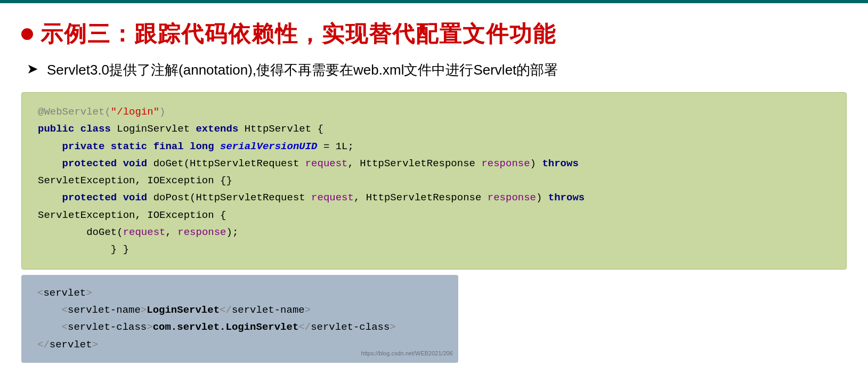  Describe the element at coordinates (434, 129) in the screenshot. I see `code-line-2: public class LoginServlet extends HttpSe…` at that location.